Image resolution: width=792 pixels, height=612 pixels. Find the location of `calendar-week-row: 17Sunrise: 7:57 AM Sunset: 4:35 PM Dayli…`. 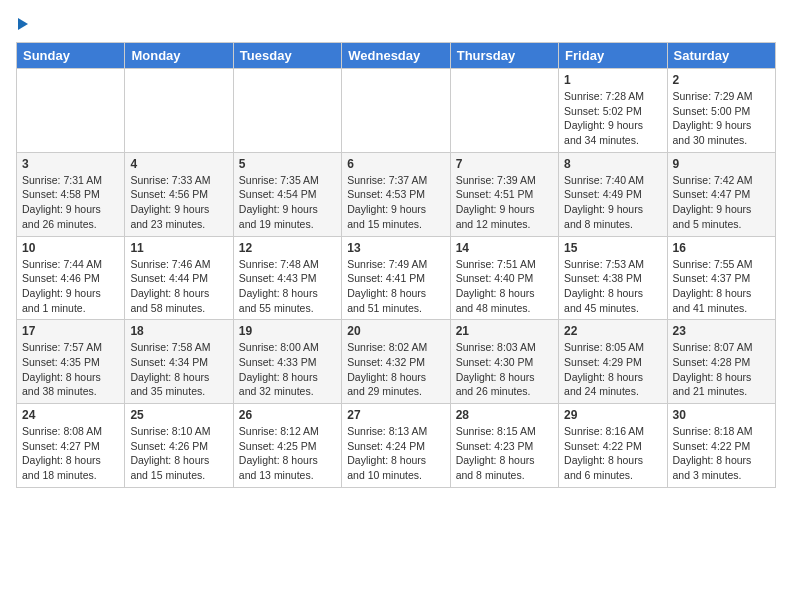

calendar-week-row: 17Sunrise: 7:57 AM Sunset: 4:35 PM Dayli… is located at coordinates (396, 362).